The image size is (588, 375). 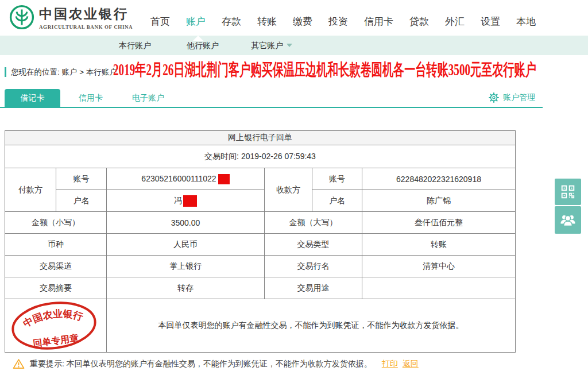 What do you see at coordinates (186, 288) in the screenshot?
I see `summary-value: 转存` at bounding box center [186, 288].